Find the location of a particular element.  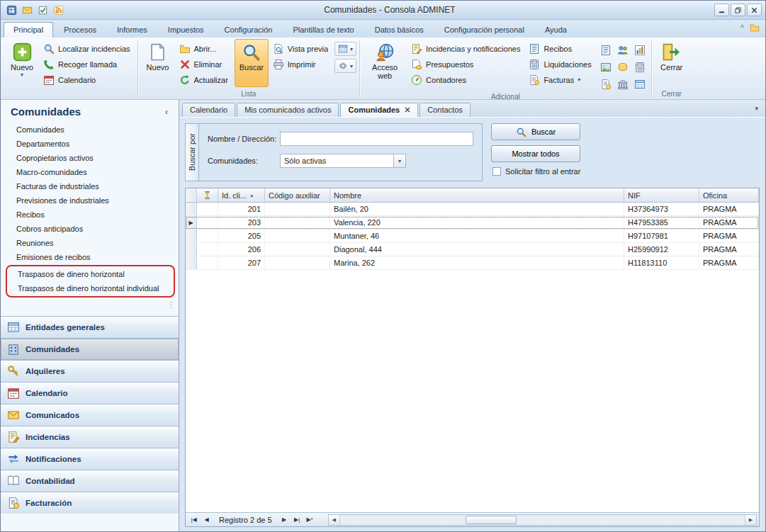

sidebar-item-comunidades: Comunidades is located at coordinates (89, 130).